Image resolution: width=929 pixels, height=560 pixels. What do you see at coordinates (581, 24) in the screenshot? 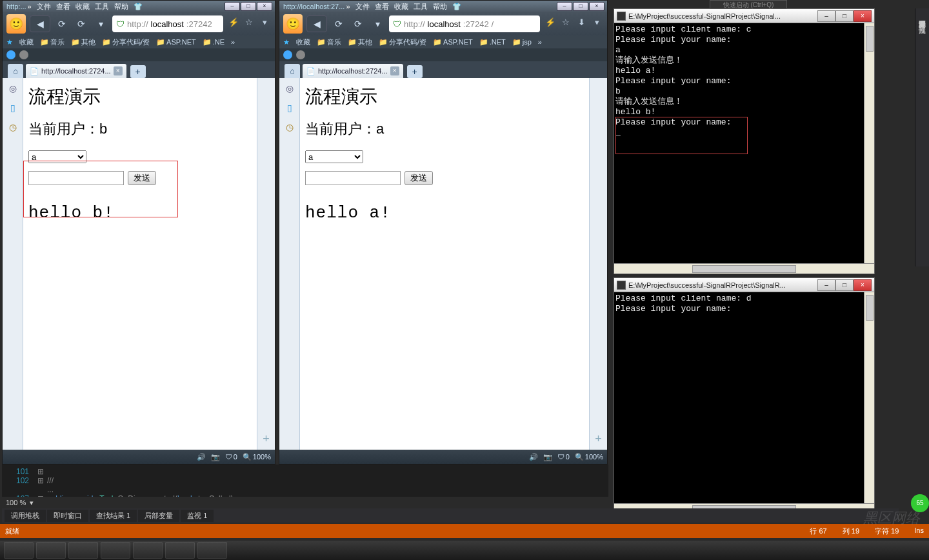
I see `download-icon: ⬇` at bounding box center [581, 24].